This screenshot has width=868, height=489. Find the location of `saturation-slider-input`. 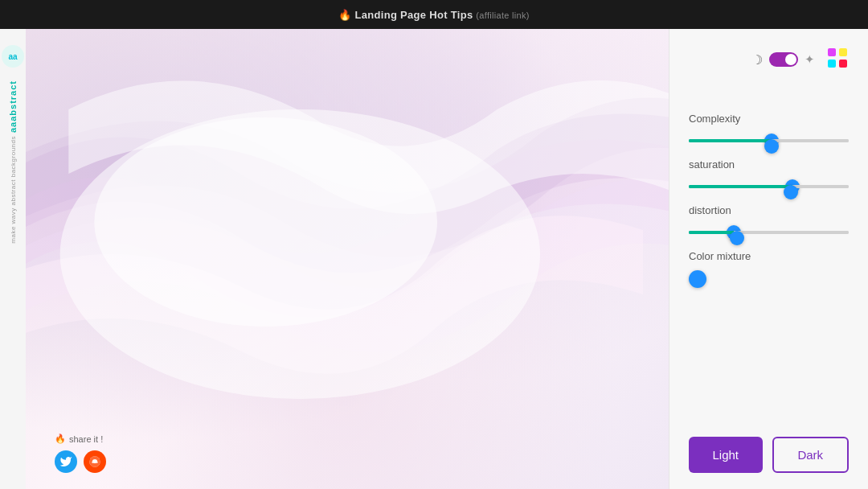

saturation-slider-input is located at coordinates (768, 187).